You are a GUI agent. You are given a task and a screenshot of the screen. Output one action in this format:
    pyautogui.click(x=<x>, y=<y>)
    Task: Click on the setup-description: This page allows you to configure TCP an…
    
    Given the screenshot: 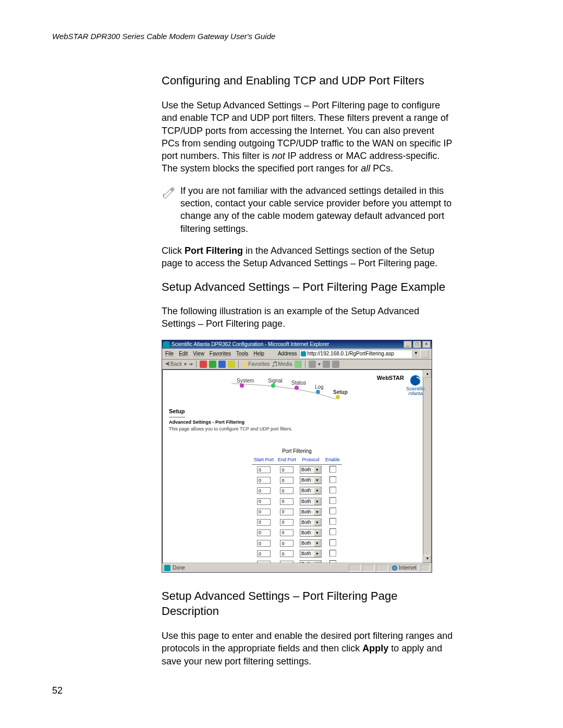 What is the action you would take?
    pyautogui.click(x=297, y=429)
    